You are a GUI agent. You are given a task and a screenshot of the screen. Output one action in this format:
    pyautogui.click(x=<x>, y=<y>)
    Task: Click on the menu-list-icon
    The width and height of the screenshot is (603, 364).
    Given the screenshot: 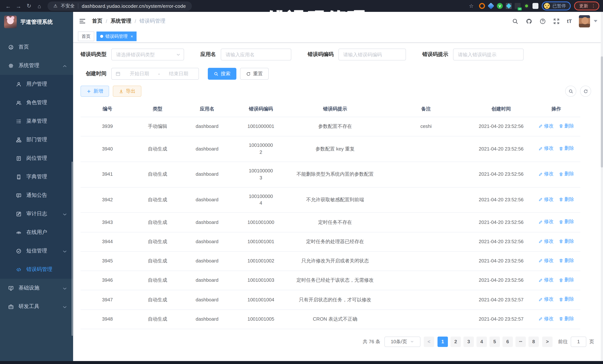 What is the action you would take?
    pyautogui.click(x=19, y=121)
    